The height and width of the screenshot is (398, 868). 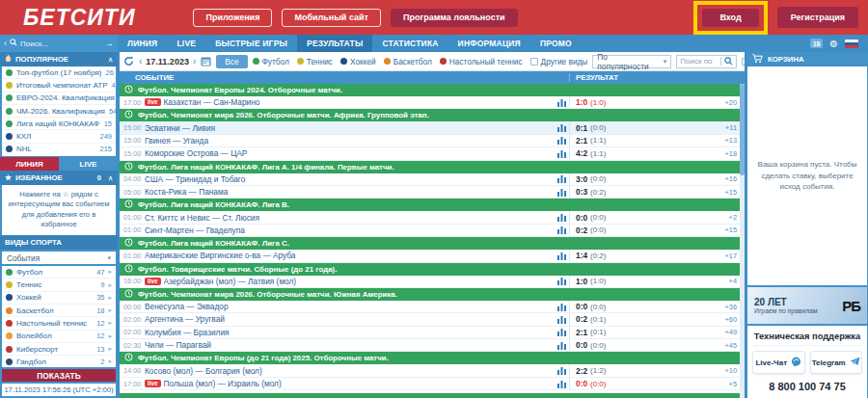 What do you see at coordinates (807, 305) in the screenshot?
I see `promo-banner: 20 ЛЕТ Играем по правилам РБ` at bounding box center [807, 305].